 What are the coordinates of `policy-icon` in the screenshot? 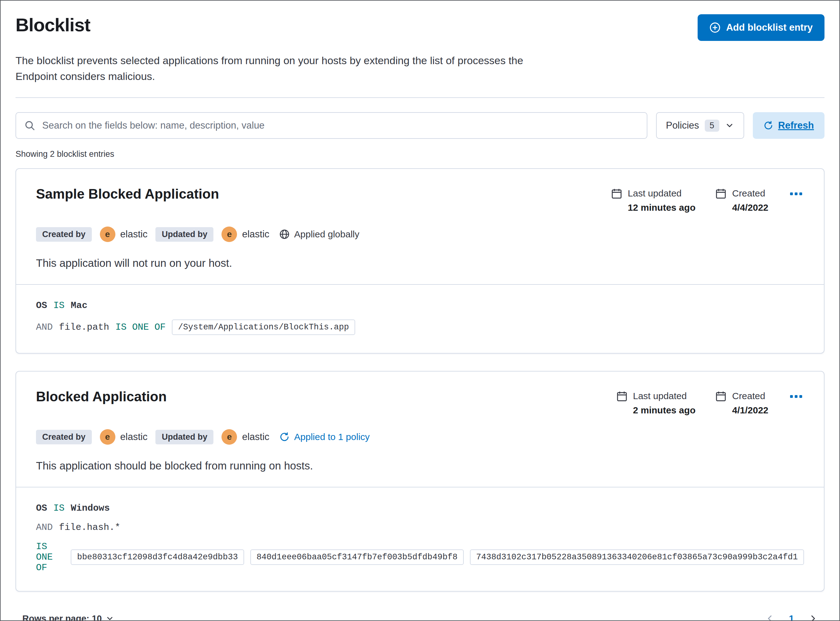 It's located at (284, 437).